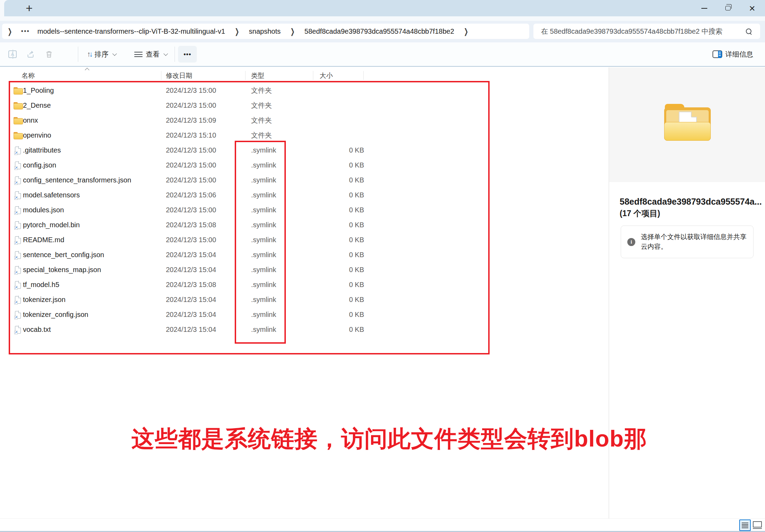 The image size is (765, 532). What do you see at coordinates (305, 315) in the screenshot?
I see `file-row: ↗ tokenizer_config.json 2024/12/3 15:04 …` at bounding box center [305, 315].